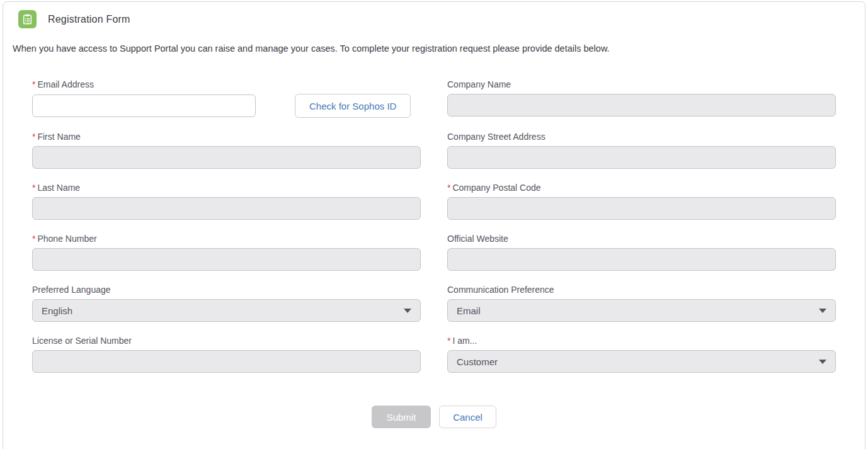  I want to click on company-postal-label: * Company Postal Code, so click(641, 188).